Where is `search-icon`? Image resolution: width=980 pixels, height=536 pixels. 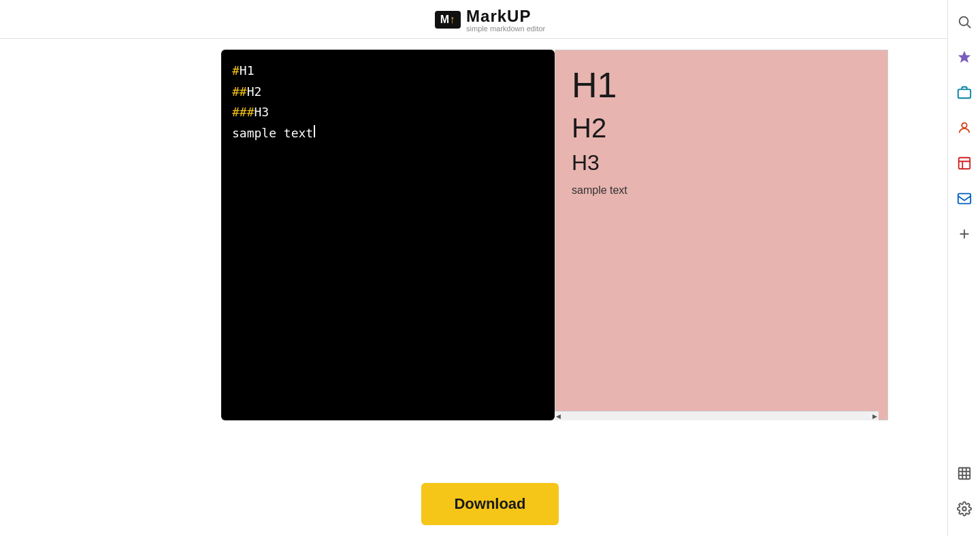 search-icon is located at coordinates (964, 22).